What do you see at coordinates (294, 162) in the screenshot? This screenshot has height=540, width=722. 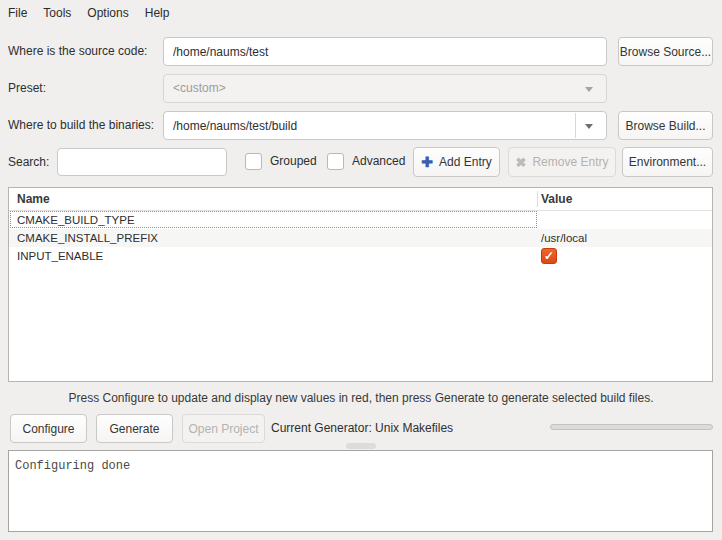 I see `grouped-checkbox-label: Grouped` at bounding box center [294, 162].